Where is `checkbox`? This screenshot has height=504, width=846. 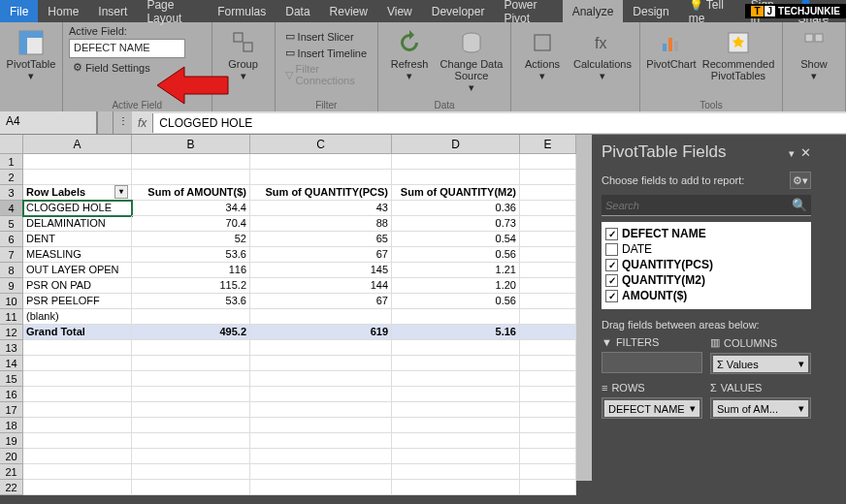
checkbox is located at coordinates (611, 250).